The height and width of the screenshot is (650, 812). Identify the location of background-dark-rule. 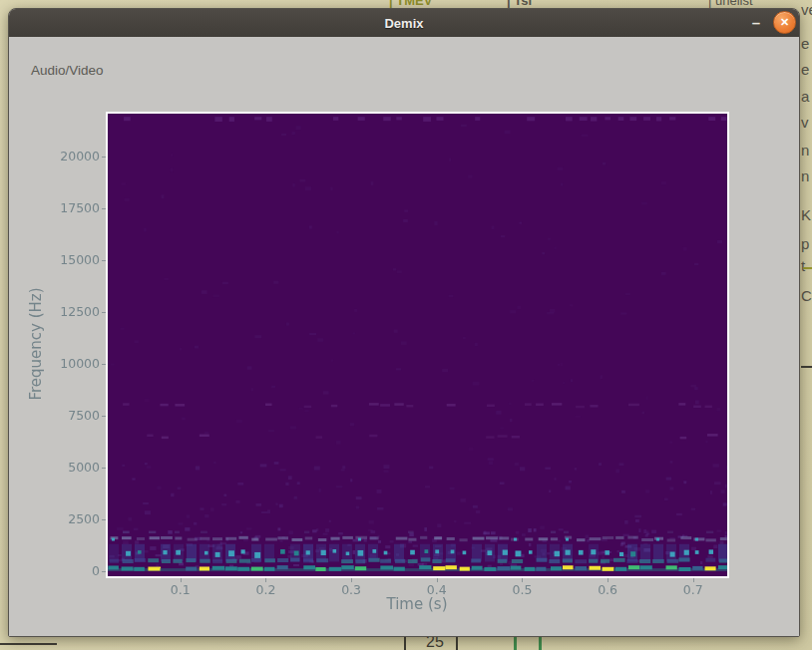
(806, 367).